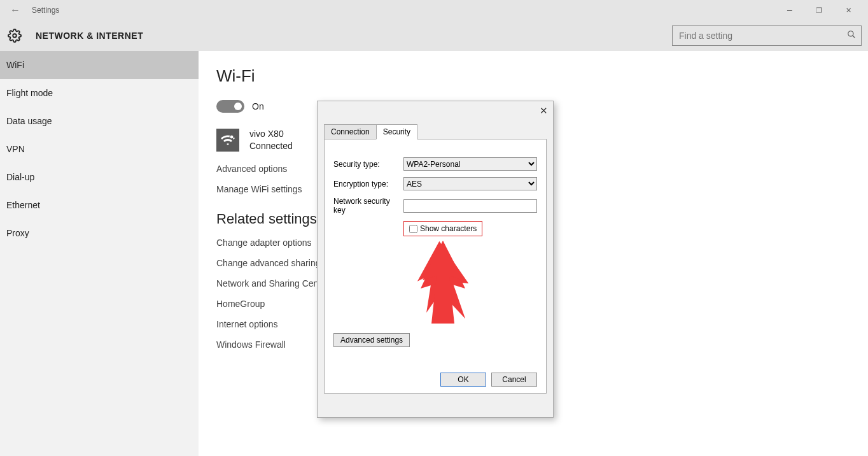  What do you see at coordinates (851, 36) in the screenshot?
I see `search-icon` at bounding box center [851, 36].